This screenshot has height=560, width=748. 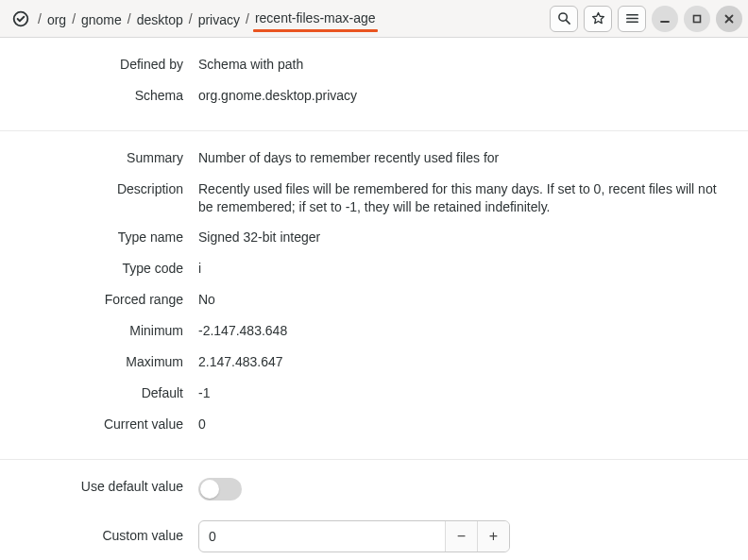 I want to click on row-description: Description Recently used files will be …, so click(x=374, y=198).